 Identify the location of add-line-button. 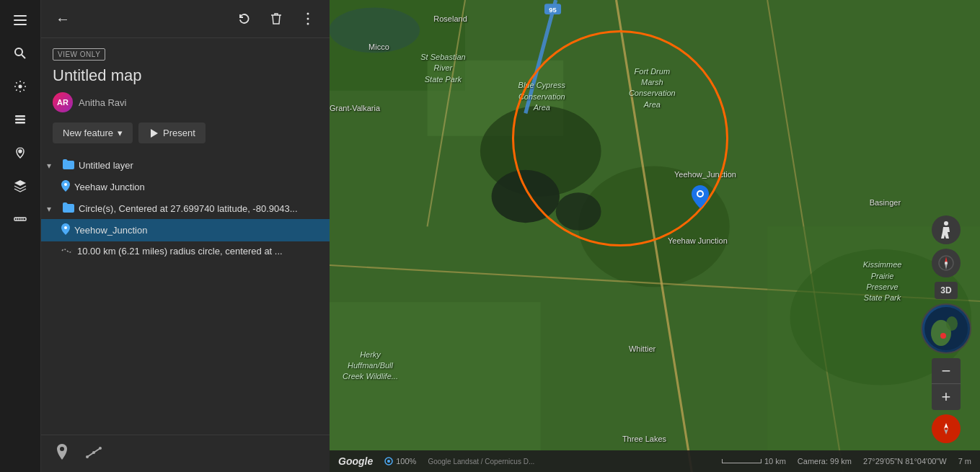
(94, 454).